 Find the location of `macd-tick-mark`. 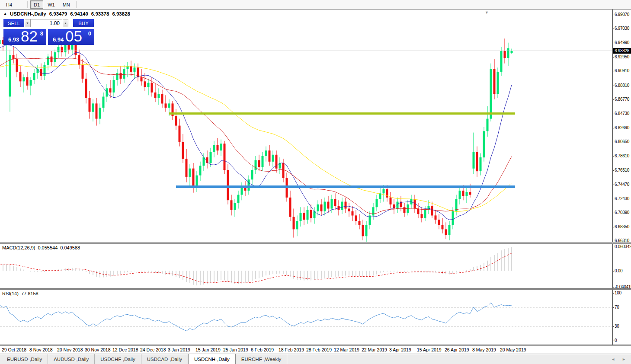

macd-tick-mark is located at coordinates (613, 287).